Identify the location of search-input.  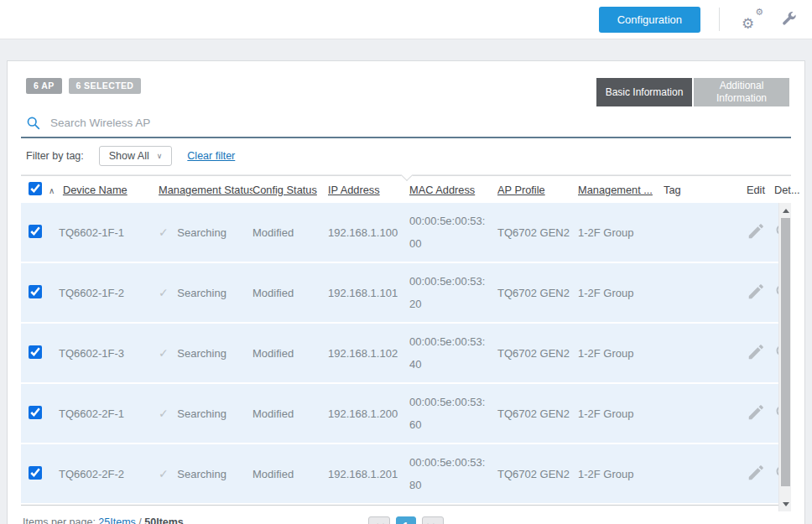
(419, 122).